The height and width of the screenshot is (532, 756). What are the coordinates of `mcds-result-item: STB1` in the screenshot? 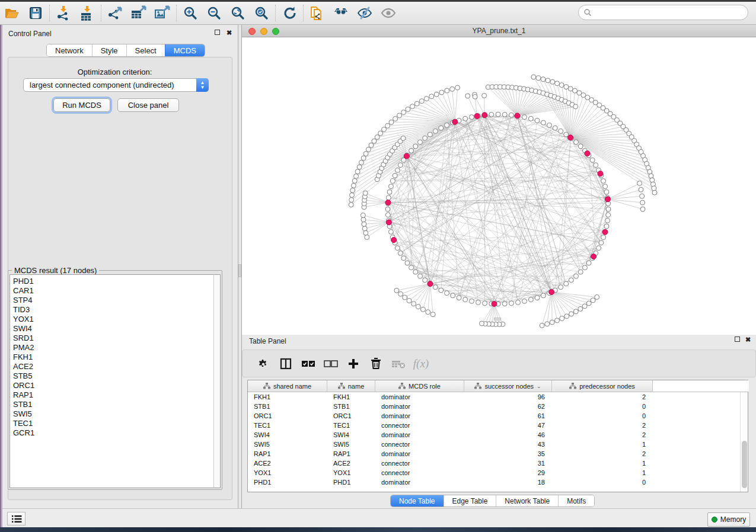 It's located at (114, 405).